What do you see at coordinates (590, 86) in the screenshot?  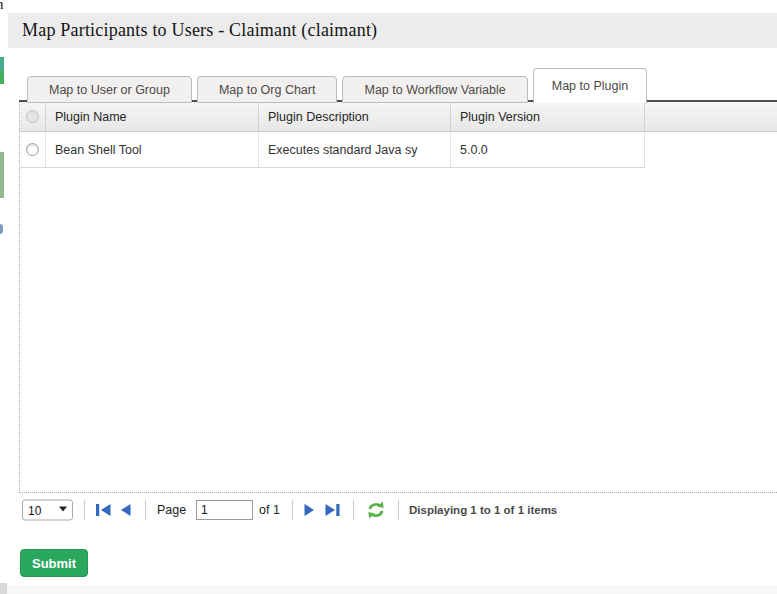 I see `tab-label: Map to Plugin` at bounding box center [590, 86].